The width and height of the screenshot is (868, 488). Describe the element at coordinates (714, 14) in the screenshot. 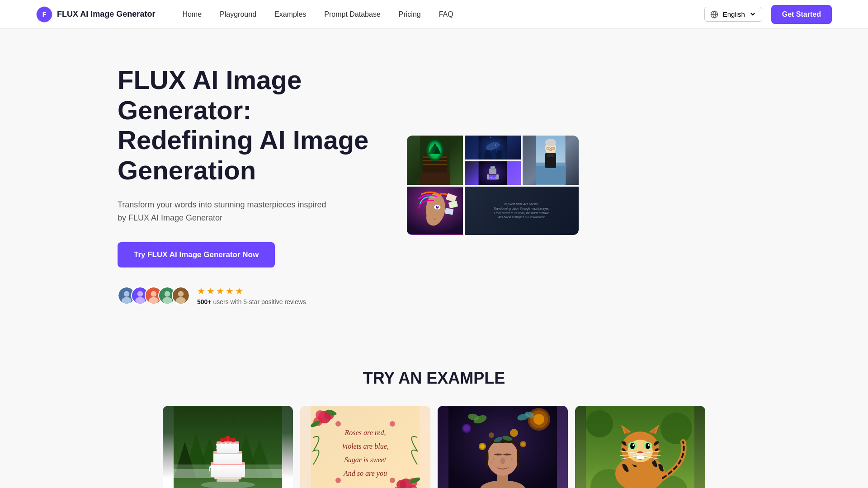

I see `globe-icon` at that location.